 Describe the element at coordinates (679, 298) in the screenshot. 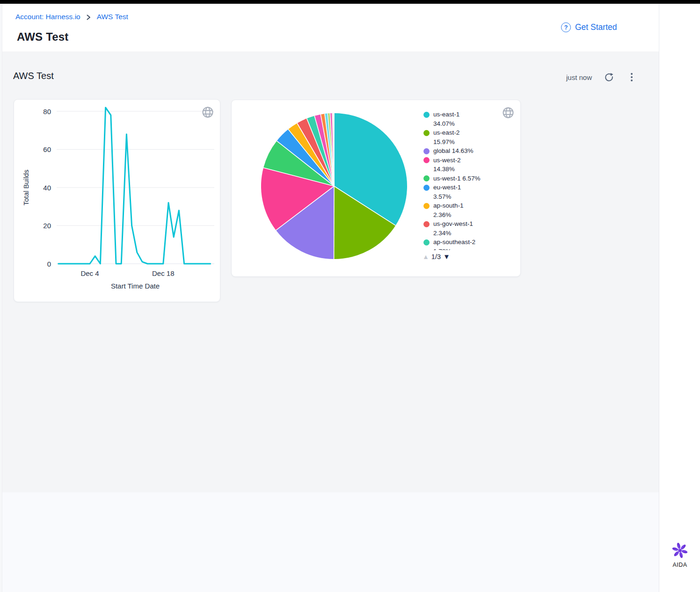

I see `right-rail: AIDA` at that location.